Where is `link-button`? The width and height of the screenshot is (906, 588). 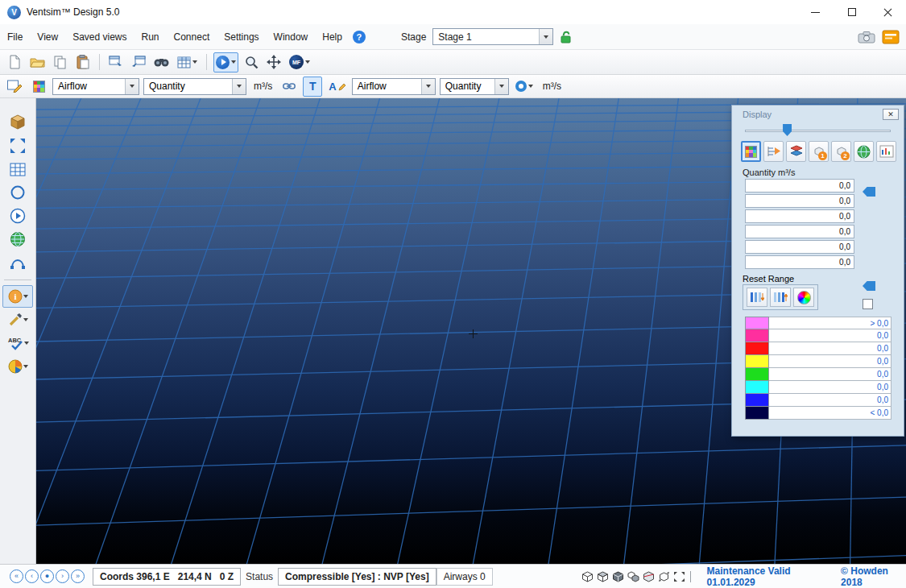 link-button is located at coordinates (289, 87).